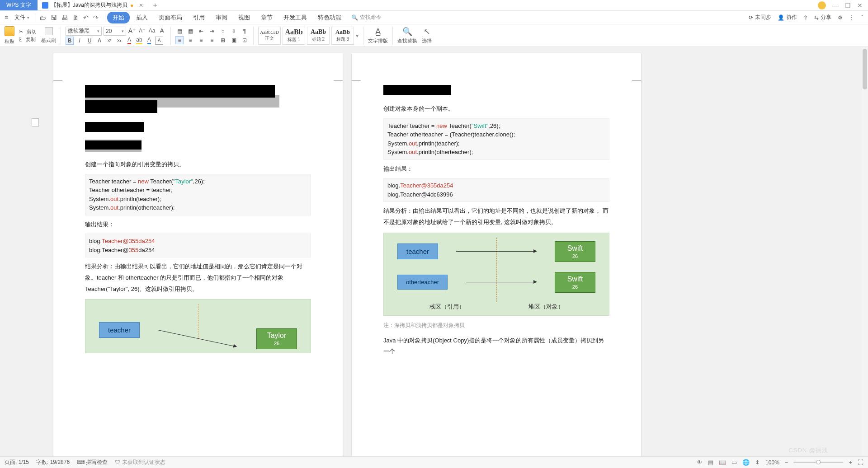 The height and width of the screenshot is (468, 868). What do you see at coordinates (119, 41) in the screenshot?
I see `subscript-button: X₂` at bounding box center [119, 41].